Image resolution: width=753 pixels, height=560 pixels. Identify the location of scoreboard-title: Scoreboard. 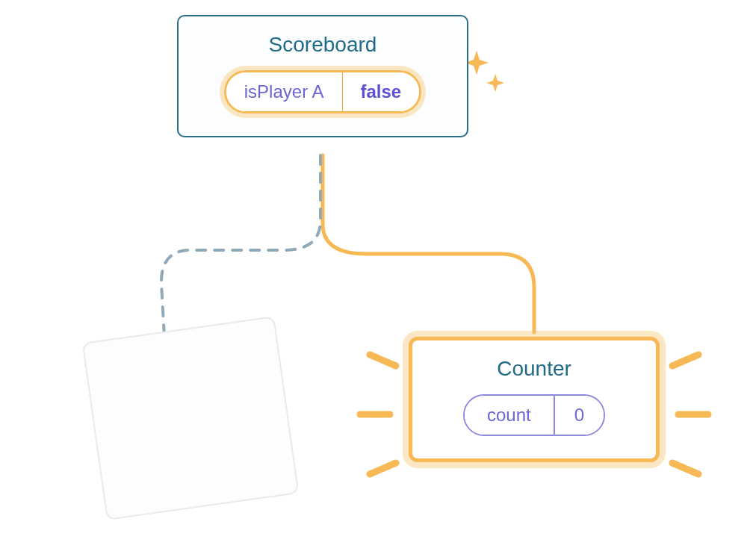
(323, 45).